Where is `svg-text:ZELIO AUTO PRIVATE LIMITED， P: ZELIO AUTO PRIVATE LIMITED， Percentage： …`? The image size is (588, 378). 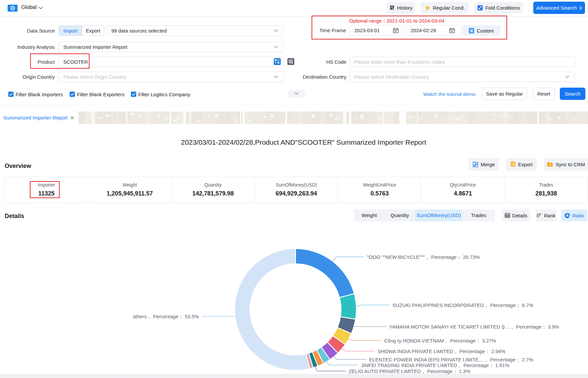 svg-text:ZELIO AUTO PRIVATE LIMITED， P: ZELIO AUTO PRIVATE LIMITED， Percentage： … is located at coordinates (410, 371).